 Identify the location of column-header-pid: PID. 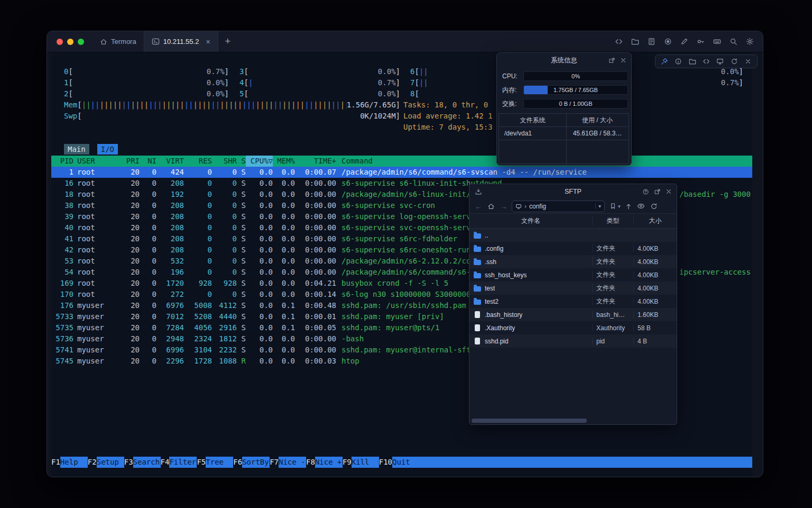
(62, 161).